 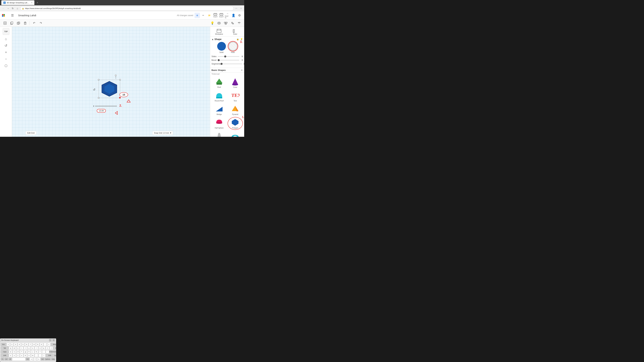 I want to click on user-icon: 👤, so click(x=234, y=15).